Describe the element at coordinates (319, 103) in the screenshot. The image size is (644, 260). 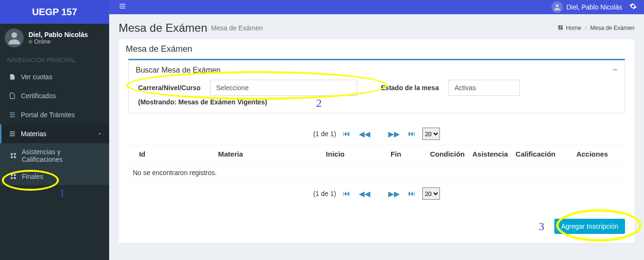
I see `annotation-label-2: 2` at that location.